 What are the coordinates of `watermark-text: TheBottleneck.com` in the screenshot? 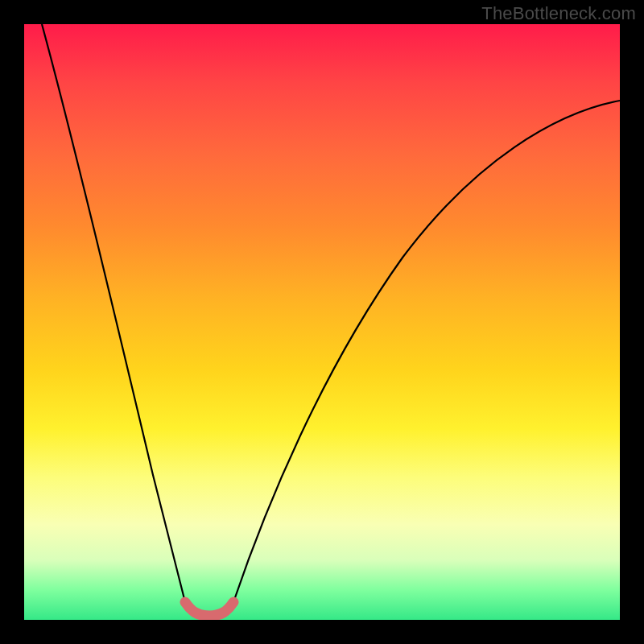 It's located at (559, 14).